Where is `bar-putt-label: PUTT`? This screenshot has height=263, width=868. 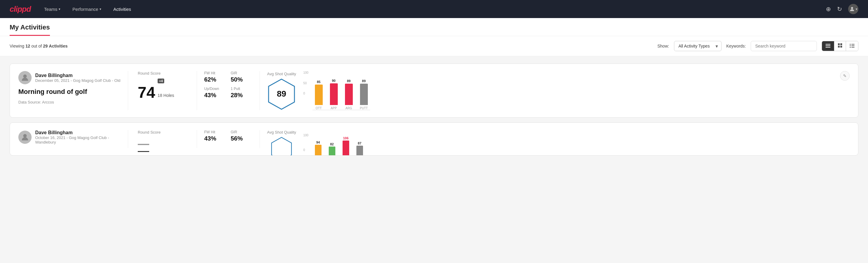 bar-putt-label: PUTT is located at coordinates (364, 108).